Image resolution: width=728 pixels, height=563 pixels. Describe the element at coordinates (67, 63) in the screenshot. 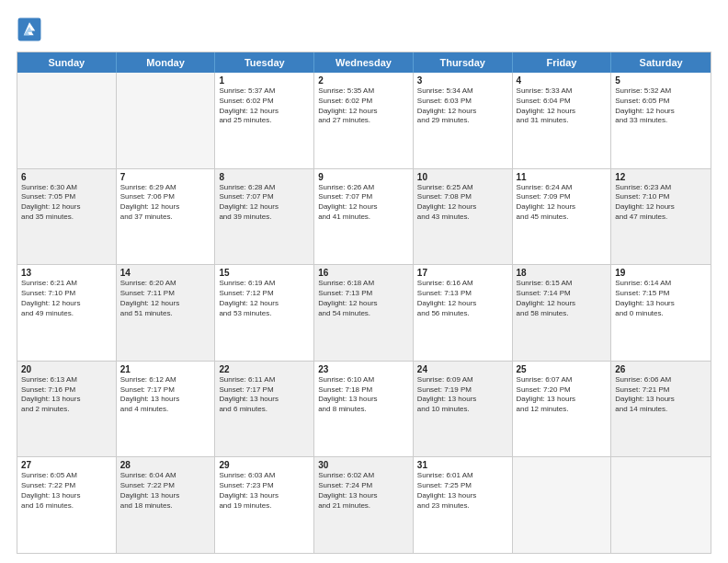

I see `weekday-header: Sunday` at that location.